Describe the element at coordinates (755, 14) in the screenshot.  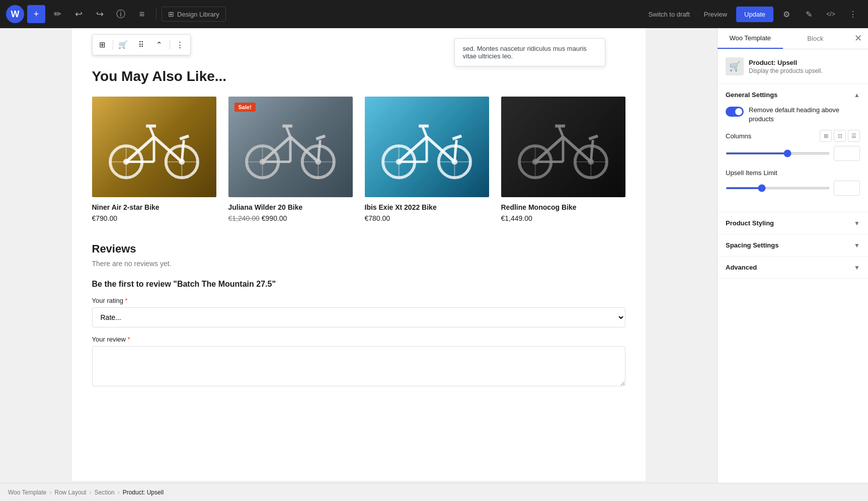
I see `update-button: Update` at that location.